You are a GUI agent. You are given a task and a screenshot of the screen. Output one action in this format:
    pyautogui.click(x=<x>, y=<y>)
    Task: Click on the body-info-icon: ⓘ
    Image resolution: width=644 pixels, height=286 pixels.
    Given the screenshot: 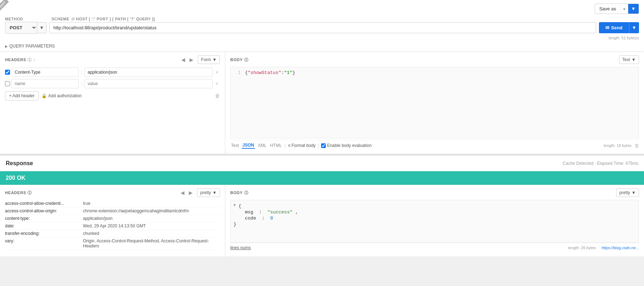 What is the action you would take?
    pyautogui.click(x=246, y=60)
    